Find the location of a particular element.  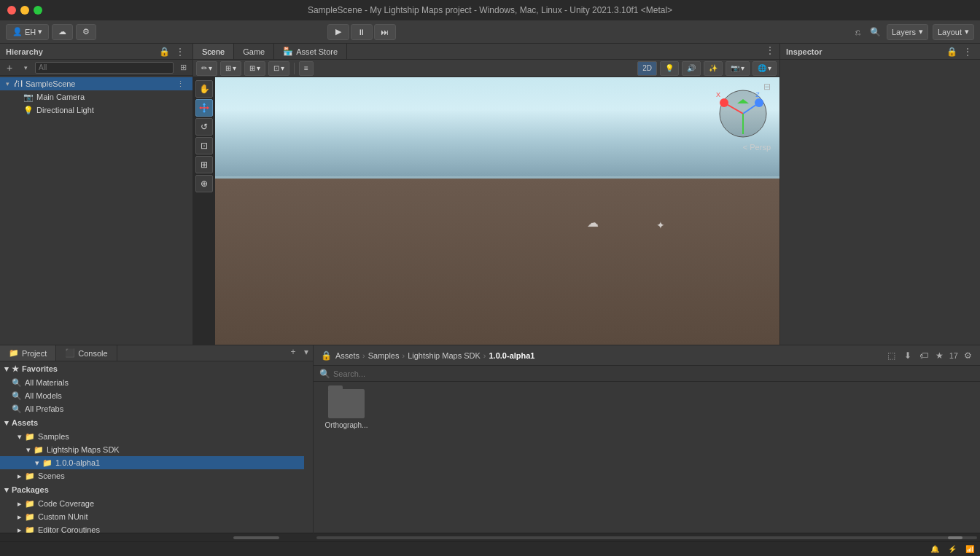

code-coverage-folder: ▸ 📁 Code Coverage is located at coordinates (152, 504).